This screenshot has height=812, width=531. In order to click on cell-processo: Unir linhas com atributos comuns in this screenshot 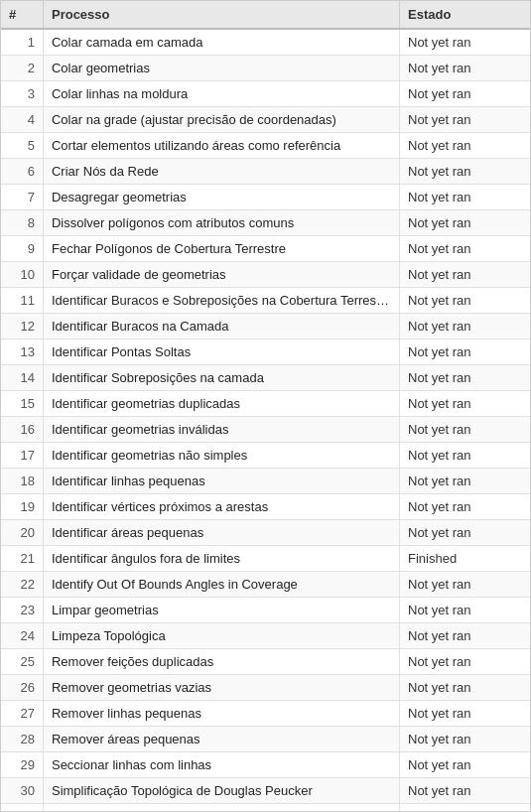, I will do `click(220, 808)`.